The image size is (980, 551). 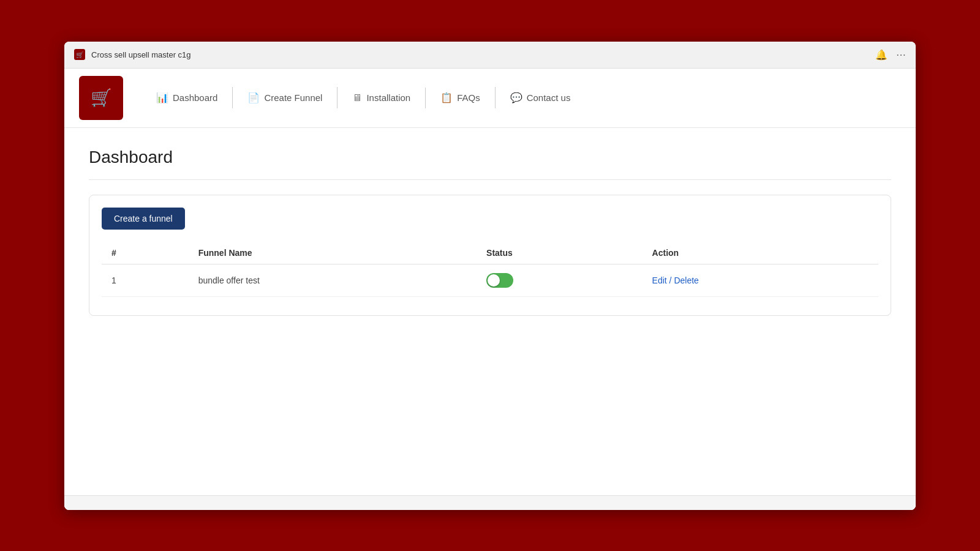 I want to click on toggle-thumb, so click(x=494, y=280).